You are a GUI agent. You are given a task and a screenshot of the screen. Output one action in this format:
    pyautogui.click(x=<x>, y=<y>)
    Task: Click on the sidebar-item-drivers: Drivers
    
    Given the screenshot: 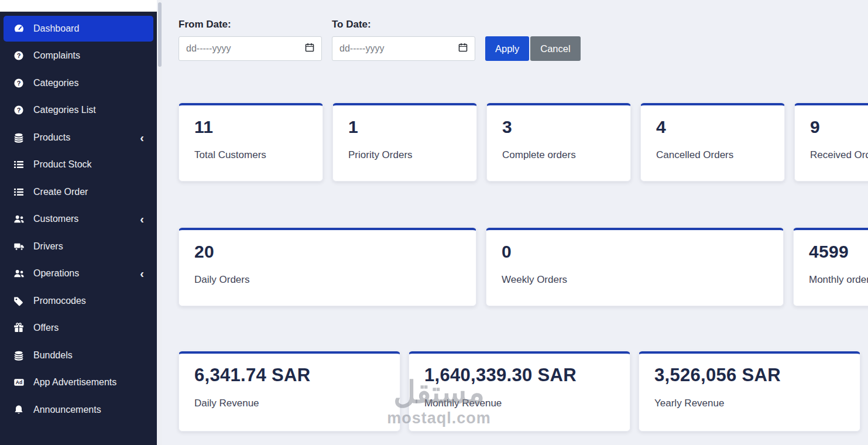 What is the action you would take?
    pyautogui.click(x=78, y=247)
    